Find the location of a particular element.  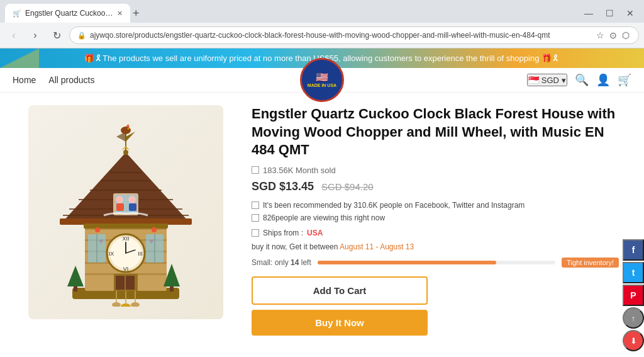

sold-dot is located at coordinates (255, 170).